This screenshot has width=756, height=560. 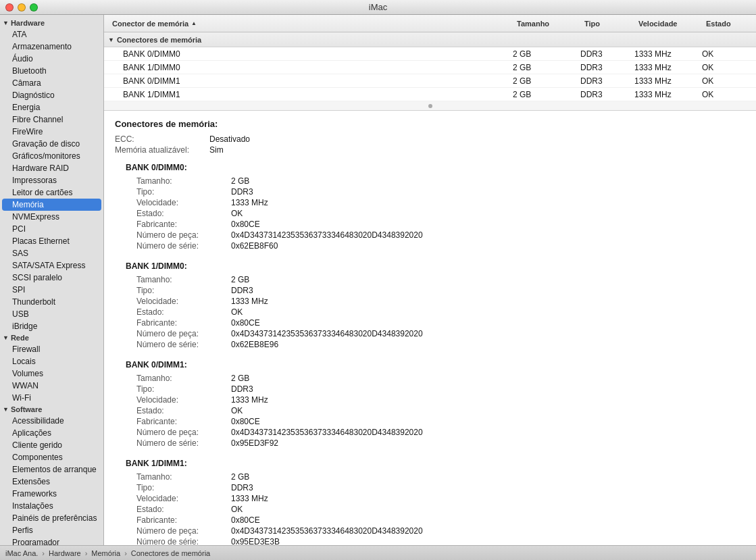 I want to click on table-row: BANK 1/DIMM0 2 GB DDR3 1333 MHz OK, so click(x=430, y=68).